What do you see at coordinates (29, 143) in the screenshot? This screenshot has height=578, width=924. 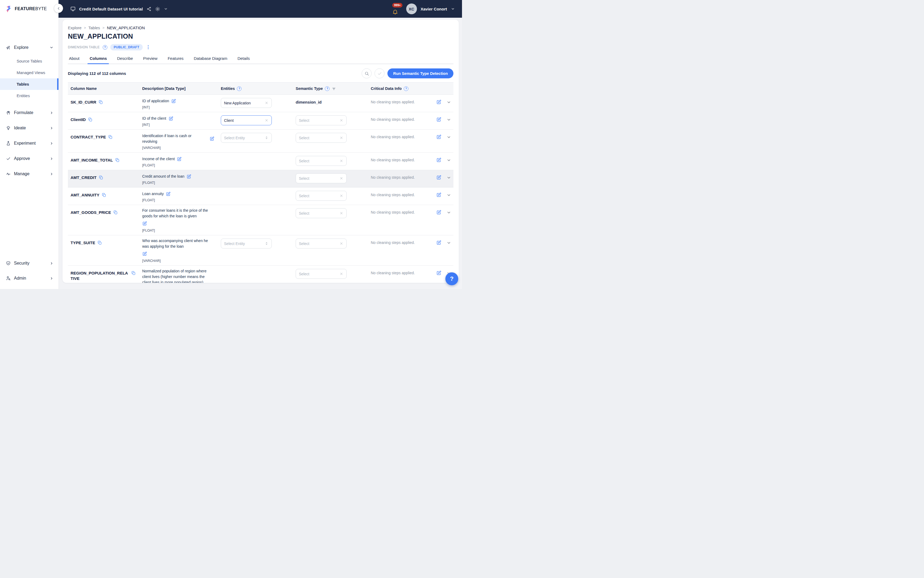 I see `sidebar-item-experiment: Experiment` at bounding box center [29, 143].